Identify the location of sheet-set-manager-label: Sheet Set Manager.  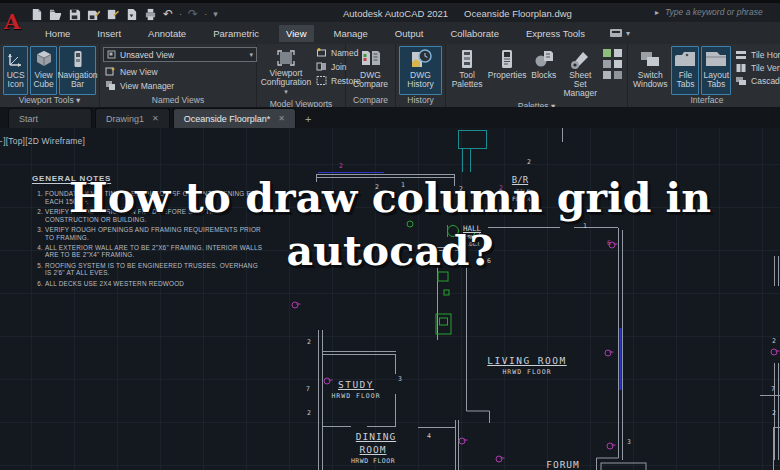
(580, 84).